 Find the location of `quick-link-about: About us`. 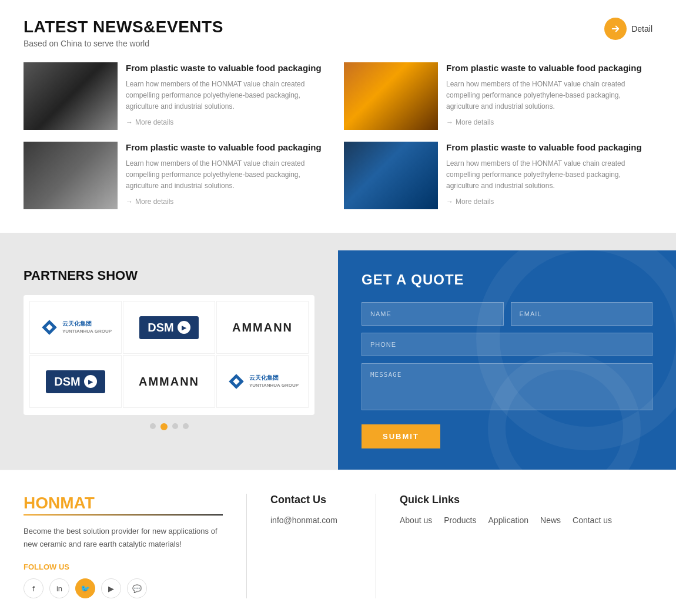

quick-link-about: About us is located at coordinates (416, 520).